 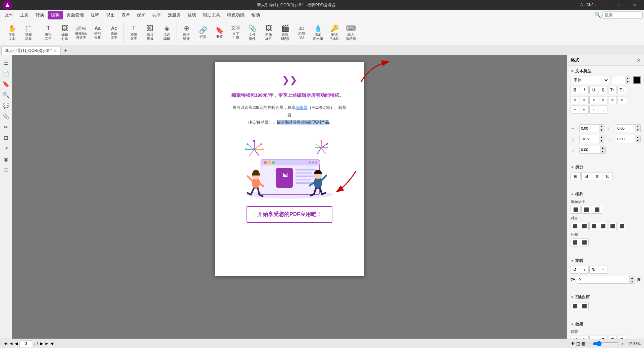 I want to click on panel-close-button: ✕, so click(x=639, y=60).